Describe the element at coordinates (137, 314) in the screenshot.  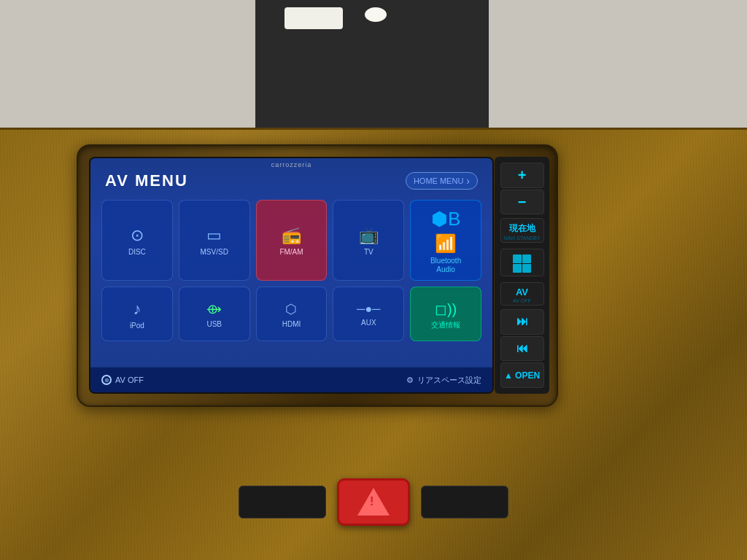
I see `ipod-button: ♪ iPod` at that location.